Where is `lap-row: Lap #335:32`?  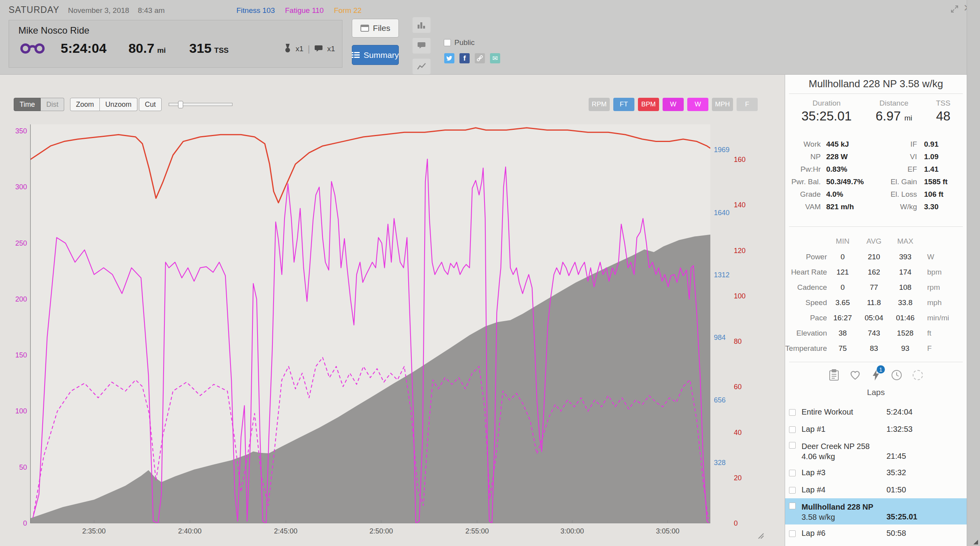
lap-row: Lap #335:32 is located at coordinates (876, 472).